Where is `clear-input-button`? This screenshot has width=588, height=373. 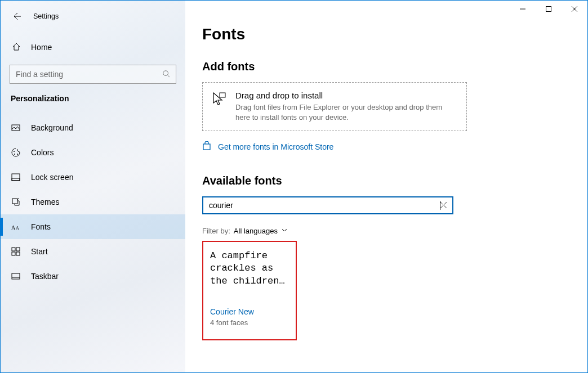 clear-input-button is located at coordinates (444, 205).